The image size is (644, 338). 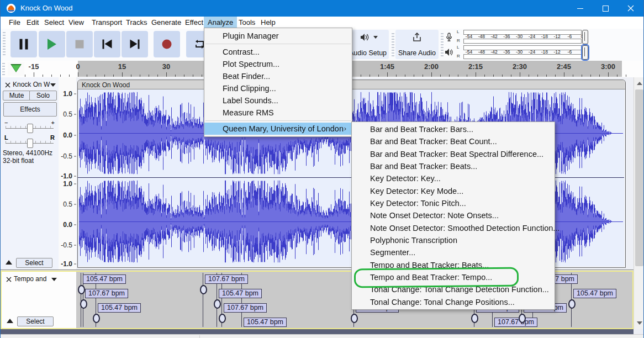 I want to click on menu-item-queen-mary-university-of-london: Queen Mary, University of London›, so click(x=278, y=129).